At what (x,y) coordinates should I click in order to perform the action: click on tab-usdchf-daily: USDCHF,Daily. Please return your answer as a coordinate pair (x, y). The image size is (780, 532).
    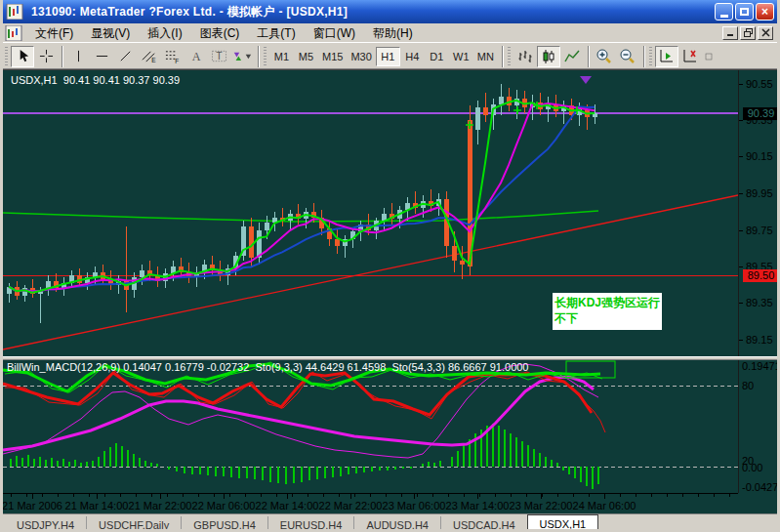
    Looking at the image, I should click on (133, 524).